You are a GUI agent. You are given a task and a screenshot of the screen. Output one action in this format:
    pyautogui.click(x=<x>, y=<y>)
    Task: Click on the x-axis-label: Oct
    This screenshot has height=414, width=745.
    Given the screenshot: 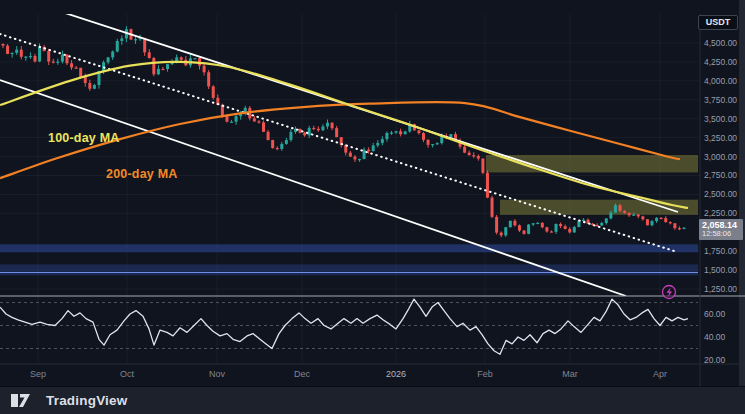 What is the action you would take?
    pyautogui.click(x=128, y=374)
    